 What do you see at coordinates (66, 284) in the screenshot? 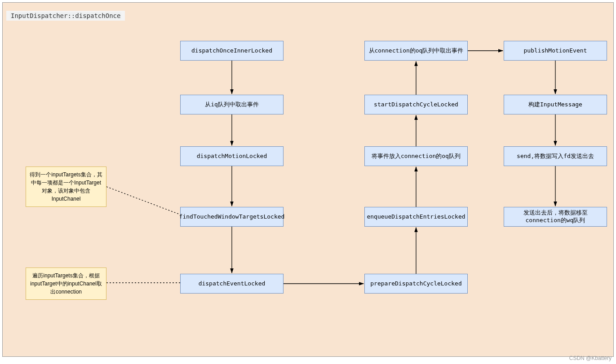
I see `note-connection: 遍历inputTargets集合，根据inputTarget中的inputCha…` at bounding box center [66, 284].